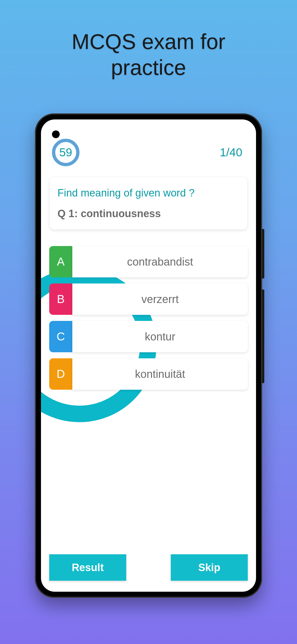 The height and width of the screenshot is (644, 297). Describe the element at coordinates (148, 203) in the screenshot. I see `question-card: Find meaning of given word ? Q 1: contin…` at that location.